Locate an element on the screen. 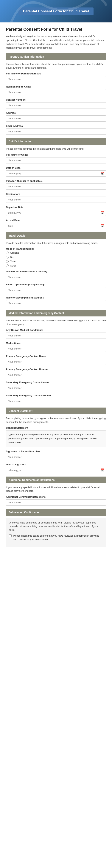 The height and width of the screenshot is (868, 112). label-full-name-parent: Full Name of Parent/Guardian: is located at coordinates (56, 73).